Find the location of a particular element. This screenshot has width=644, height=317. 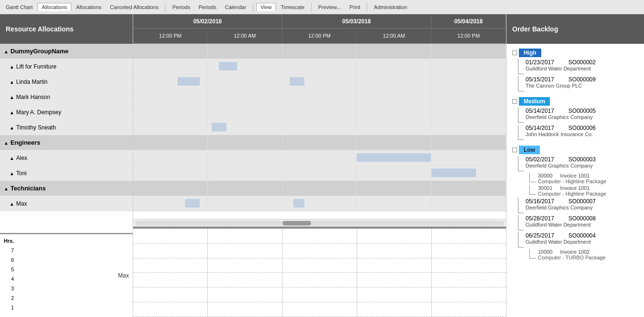

allocations-btn-2: Allocations is located at coordinates (88, 7).